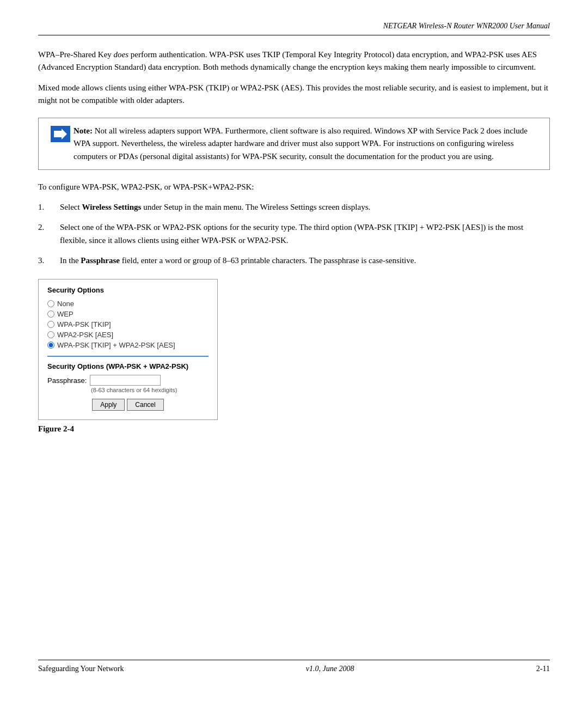 The height and width of the screenshot is (706, 588). Describe the element at coordinates (67, 380) in the screenshot. I see `passphrase-label: Passphrase:` at that location.